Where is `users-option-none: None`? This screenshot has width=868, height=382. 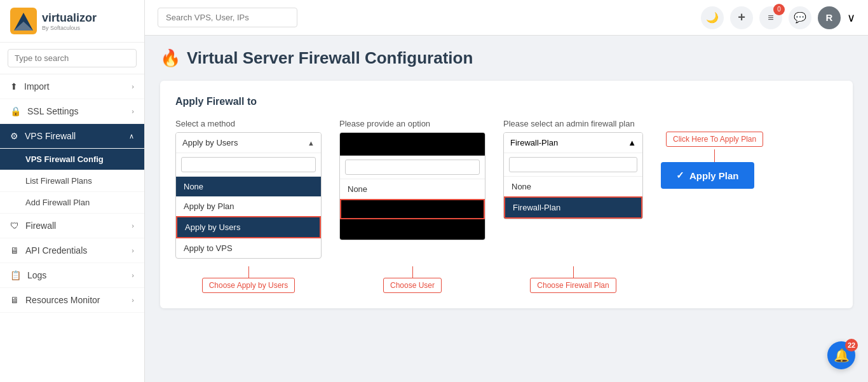
users-option-none: None is located at coordinates (412, 189).